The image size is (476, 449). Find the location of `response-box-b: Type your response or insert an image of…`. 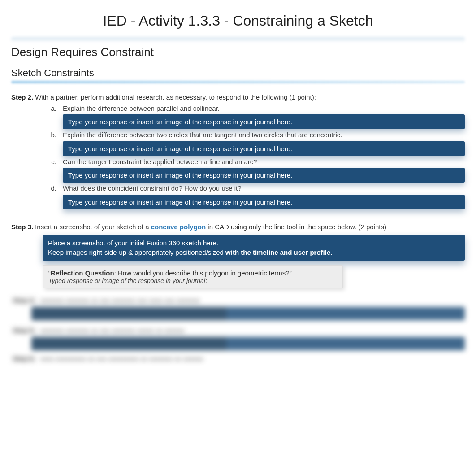

response-box-b: Type your response or insert an image of… is located at coordinates (264, 149).